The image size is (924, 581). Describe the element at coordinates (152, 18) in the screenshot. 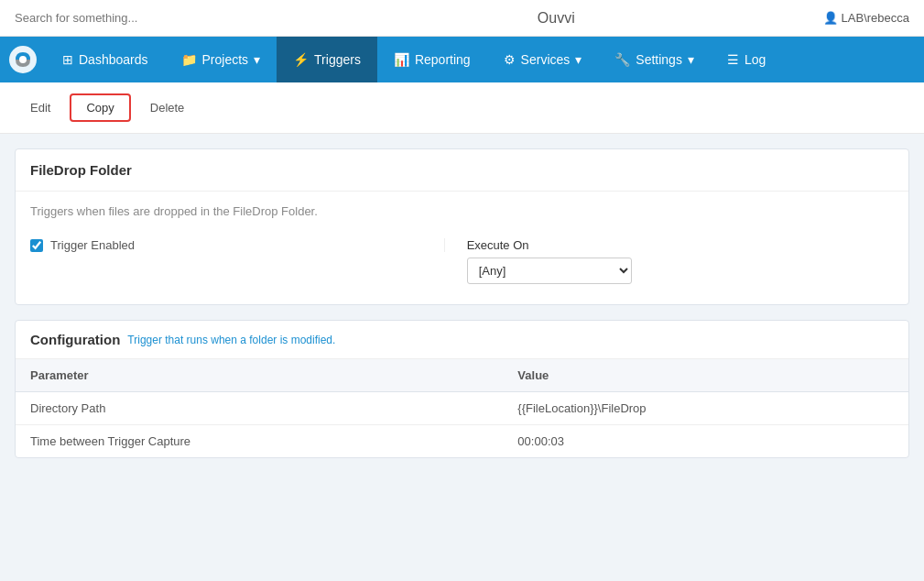

I see `search-input` at that location.